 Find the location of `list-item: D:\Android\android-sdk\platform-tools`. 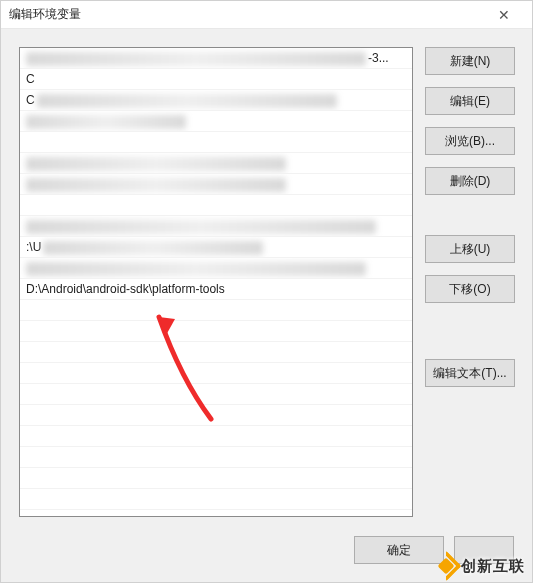

list-item: D:\Android\android-sdk\platform-tools is located at coordinates (216, 290).